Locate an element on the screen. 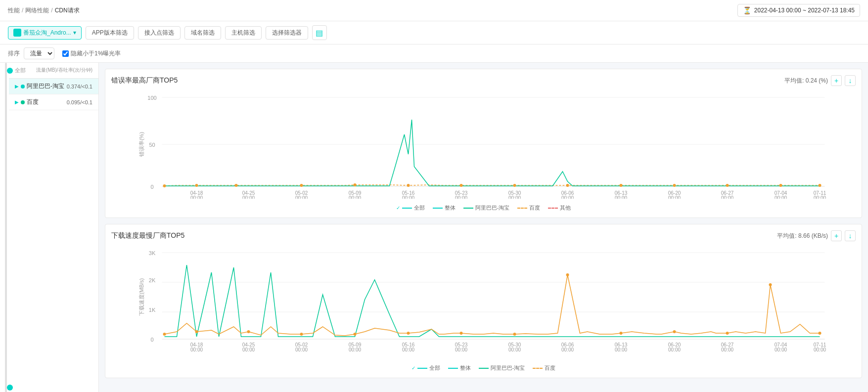  chart2-expand-btn: + is located at coordinates (836, 236).